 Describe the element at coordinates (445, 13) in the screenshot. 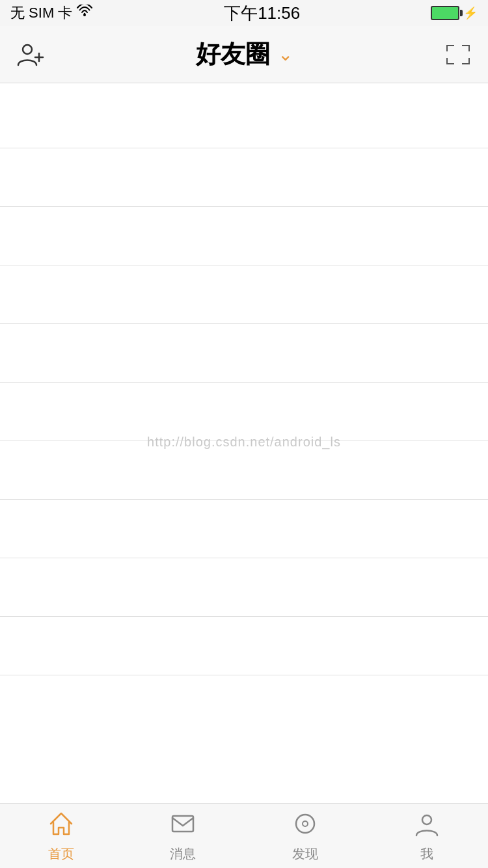

I see `battery-icon` at that location.